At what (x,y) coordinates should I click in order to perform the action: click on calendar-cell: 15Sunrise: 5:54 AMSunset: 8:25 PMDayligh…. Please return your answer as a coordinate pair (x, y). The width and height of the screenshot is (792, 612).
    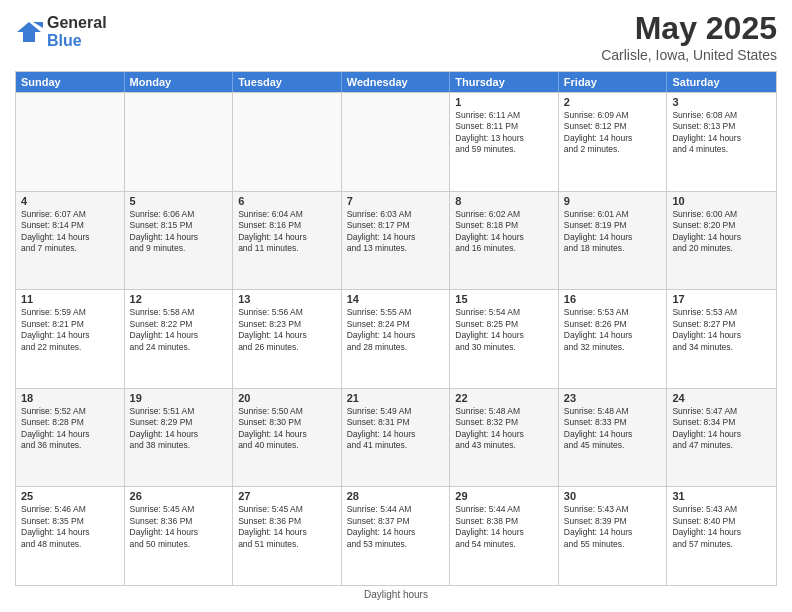
    Looking at the image, I should click on (504, 339).